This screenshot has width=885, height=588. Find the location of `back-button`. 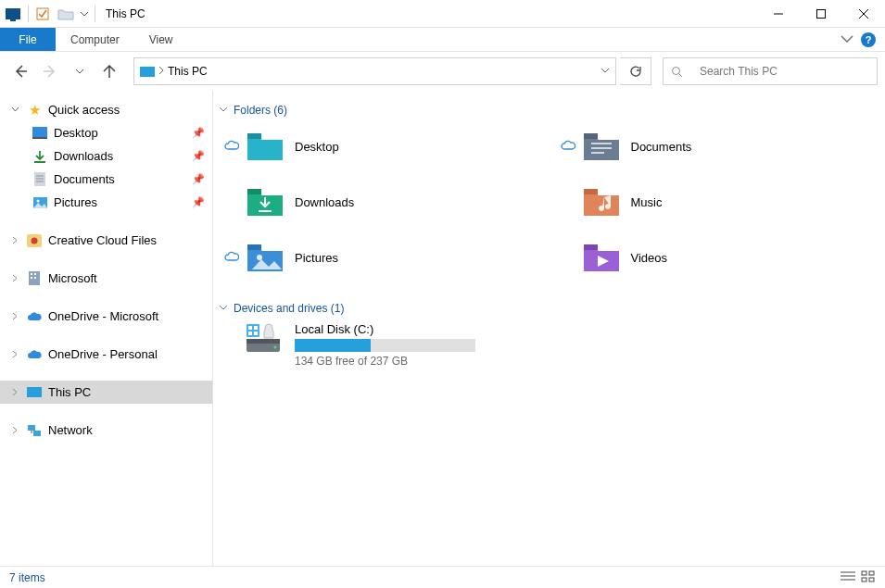

back-button is located at coordinates (20, 71).